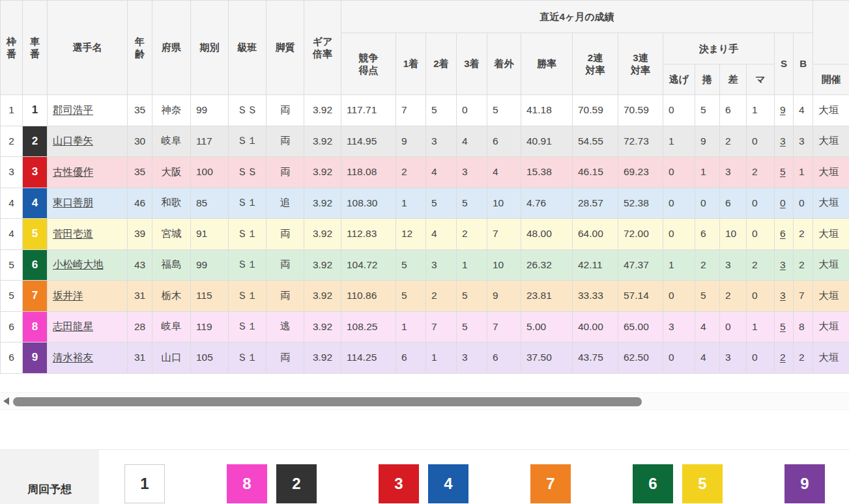 This screenshot has height=504, width=849. Describe the element at coordinates (73, 202) in the screenshot. I see `rider-name-link: 東口善朋` at that location.